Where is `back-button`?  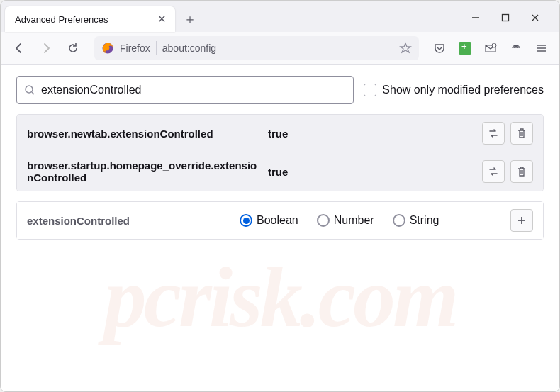
back-button is located at coordinates (19, 48).